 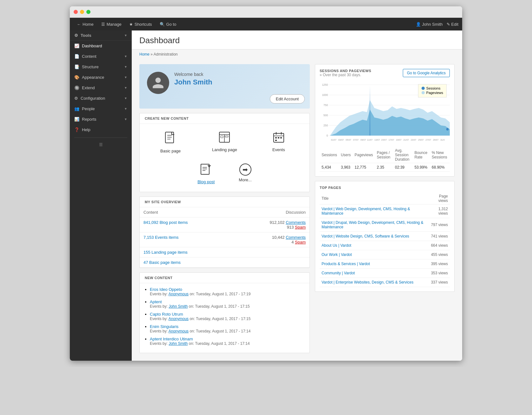 What do you see at coordinates (336, 245) in the screenshot?
I see `page-title-link: About Us | Vardot` at bounding box center [336, 245].